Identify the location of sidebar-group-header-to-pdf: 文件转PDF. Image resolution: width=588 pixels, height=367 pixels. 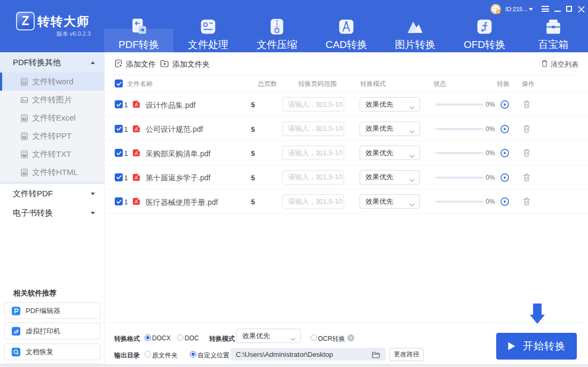
(52, 194).